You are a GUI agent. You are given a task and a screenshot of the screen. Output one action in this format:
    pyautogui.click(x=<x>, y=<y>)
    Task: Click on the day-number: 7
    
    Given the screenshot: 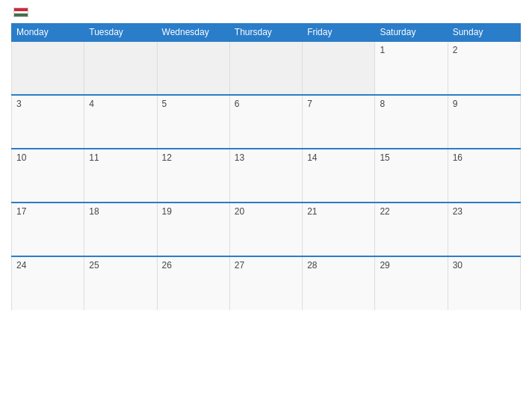 What is the action you would take?
    pyautogui.click(x=309, y=104)
    